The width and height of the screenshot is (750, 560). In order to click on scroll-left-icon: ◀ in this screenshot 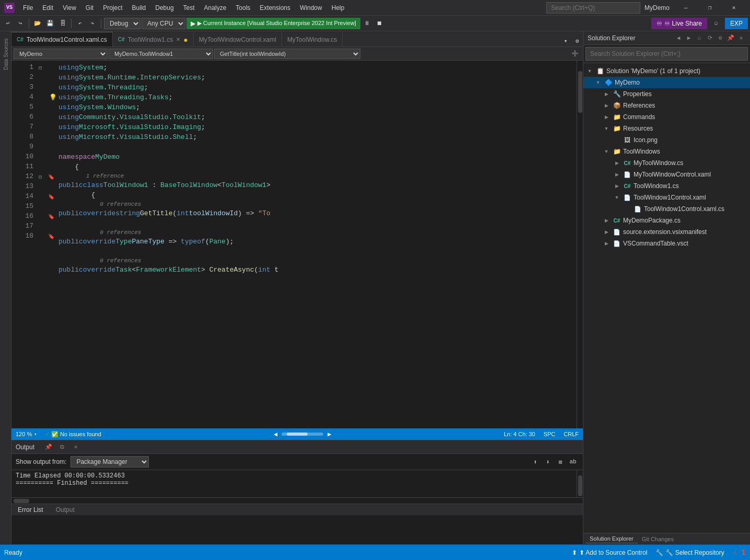, I will do `click(276, 435)`.